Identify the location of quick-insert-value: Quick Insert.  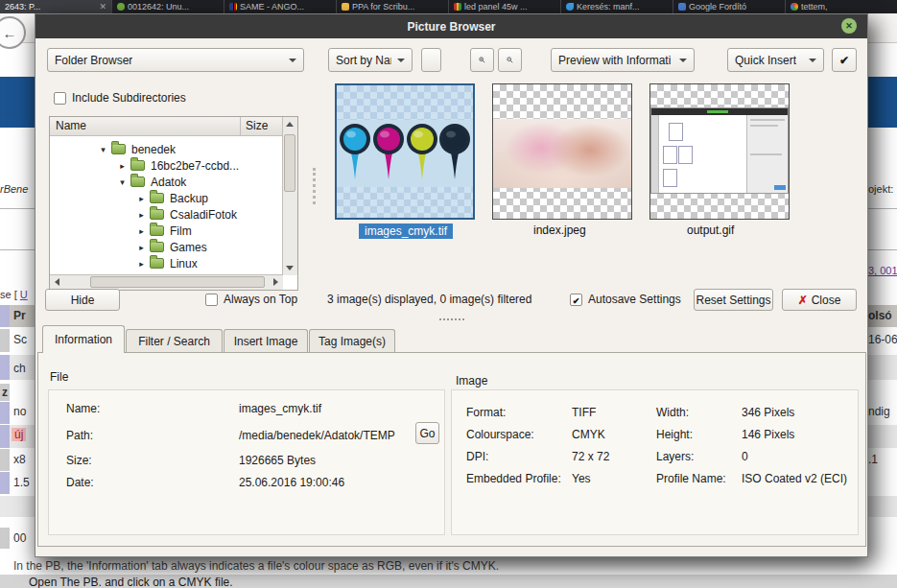
(766, 60).